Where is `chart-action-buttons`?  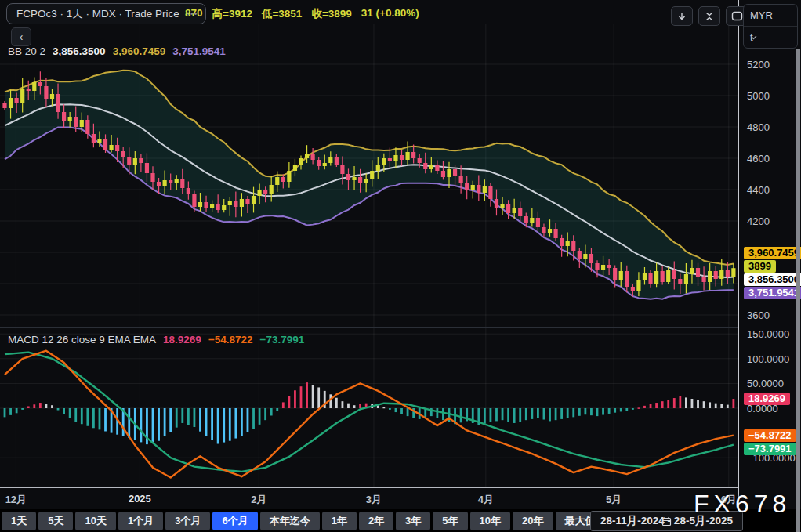
chart-action-buttons is located at coordinates (709, 16).